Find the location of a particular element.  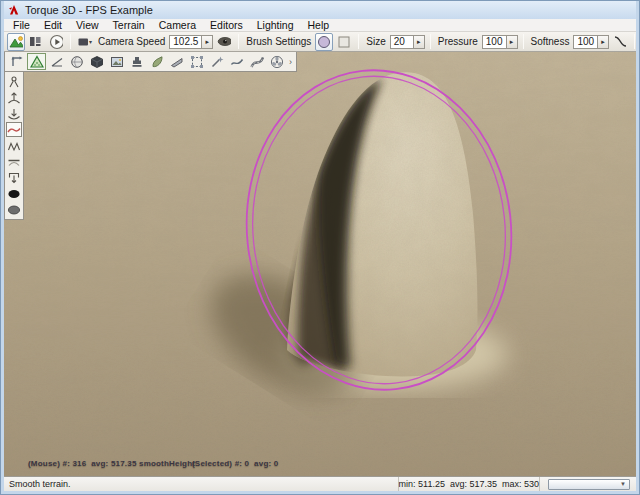

tool-road-path-editor is located at coordinates (256, 62).